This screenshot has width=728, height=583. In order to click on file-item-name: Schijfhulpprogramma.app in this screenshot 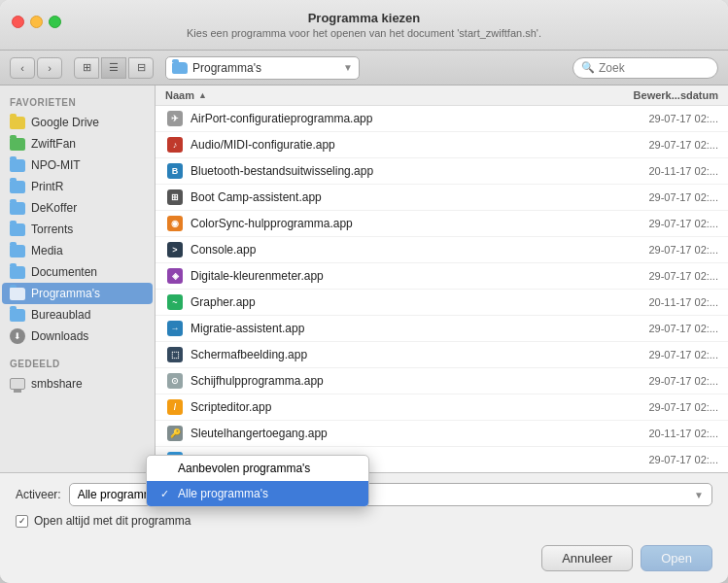, I will do `click(391, 381)`.